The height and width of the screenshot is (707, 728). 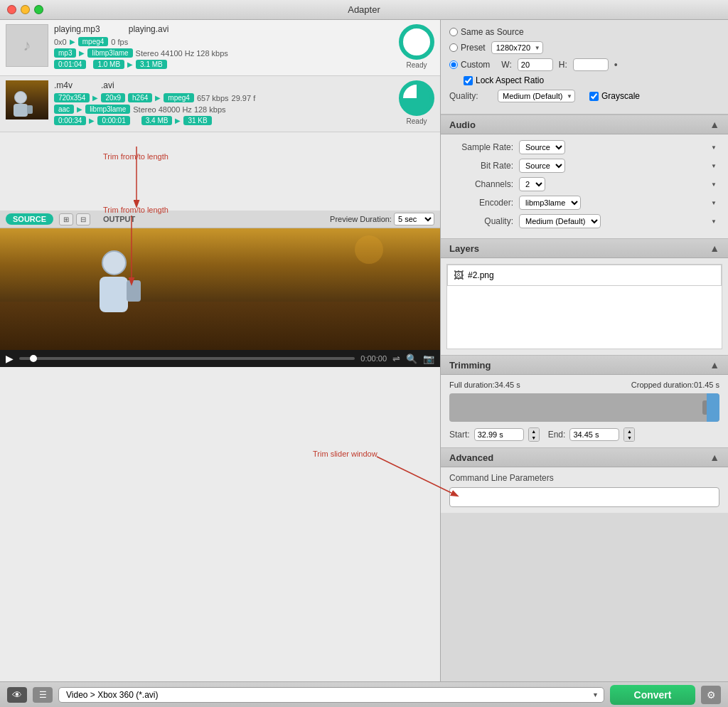 I want to click on file1-encoder: libmp3lame, so click(x=109, y=53).